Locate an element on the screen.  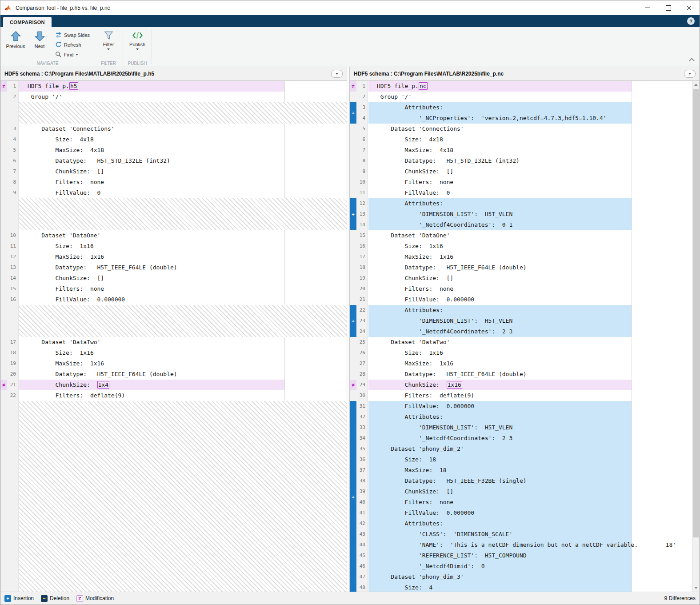
code-line: Datatype: H5T_IEEE_F32BE (single) is located at coordinates (530, 481).